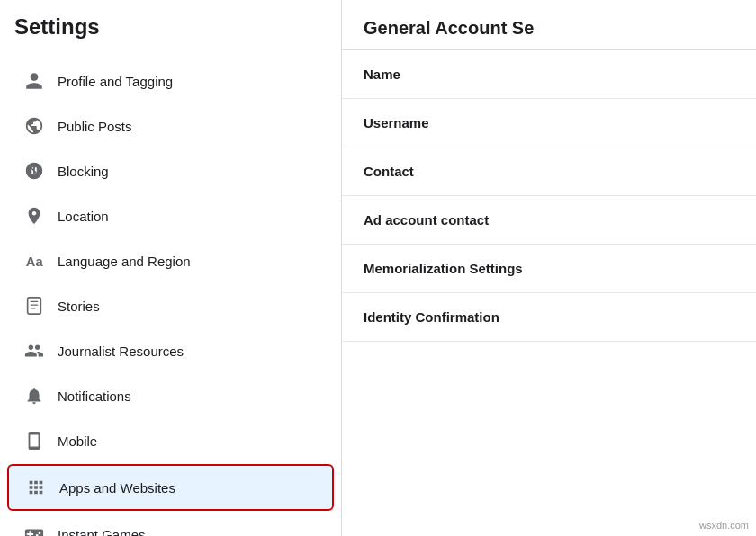  Describe the element at coordinates (117, 487) in the screenshot. I see `sidebar-item-label: Apps and Websites` at that location.